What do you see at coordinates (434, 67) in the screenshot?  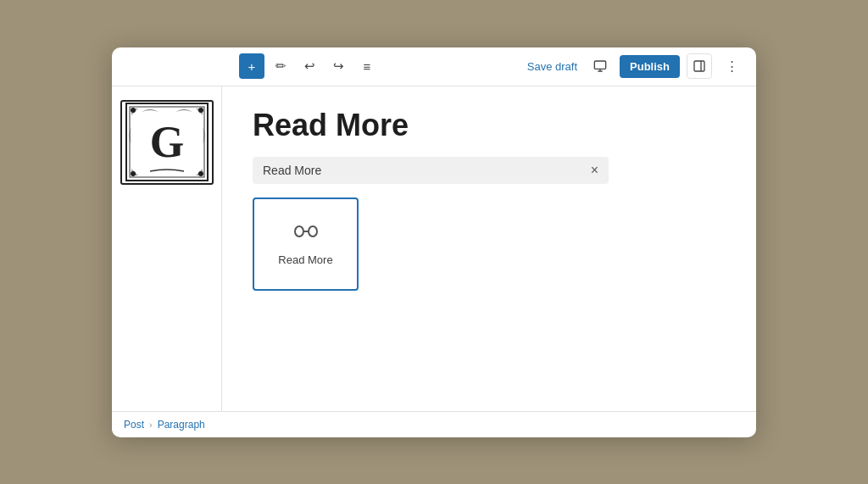 I see `top-bar: + ✏ ↩ ↪ ≡ Save draft Publish ⋮` at bounding box center [434, 67].